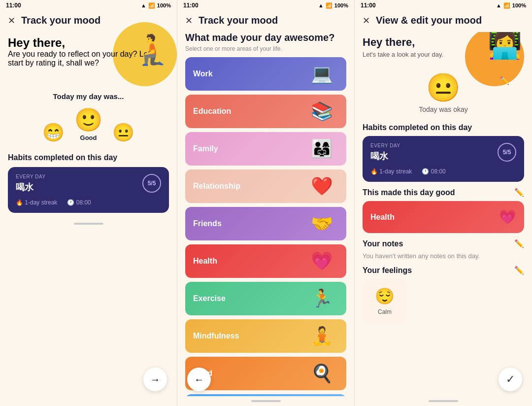 The width and height of the screenshot is (532, 406). What do you see at coordinates (89, 203) in the screenshot?
I see `habit-meta-1: 🔥 1-day streak 🕐 08:00` at bounding box center [89, 203].